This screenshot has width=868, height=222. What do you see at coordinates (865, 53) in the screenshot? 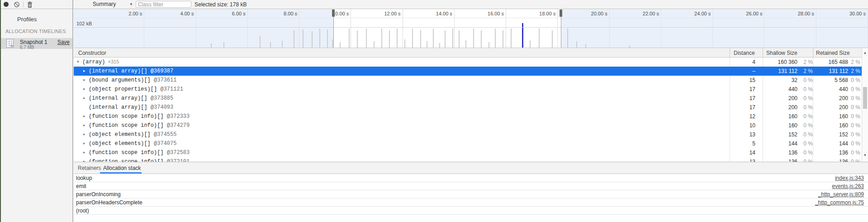
I see `scroll-up-icon: ▲` at bounding box center [865, 53].